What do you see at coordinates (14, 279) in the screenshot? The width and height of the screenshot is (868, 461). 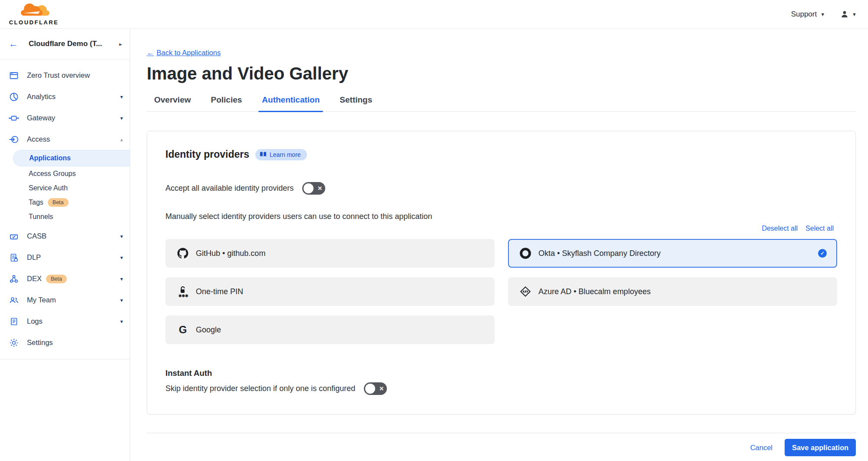 I see `network-nodes-icon` at bounding box center [14, 279].